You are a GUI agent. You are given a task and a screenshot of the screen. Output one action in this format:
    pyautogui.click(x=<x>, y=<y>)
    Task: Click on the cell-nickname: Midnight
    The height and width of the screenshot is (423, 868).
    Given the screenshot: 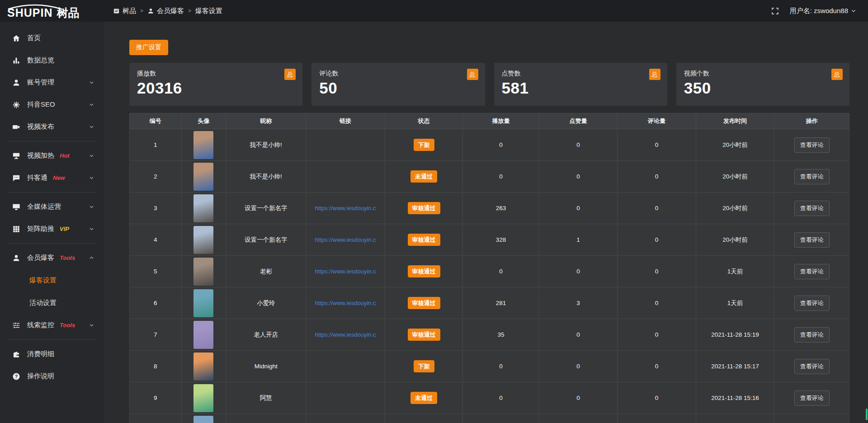 What is the action you would take?
    pyautogui.click(x=266, y=367)
    